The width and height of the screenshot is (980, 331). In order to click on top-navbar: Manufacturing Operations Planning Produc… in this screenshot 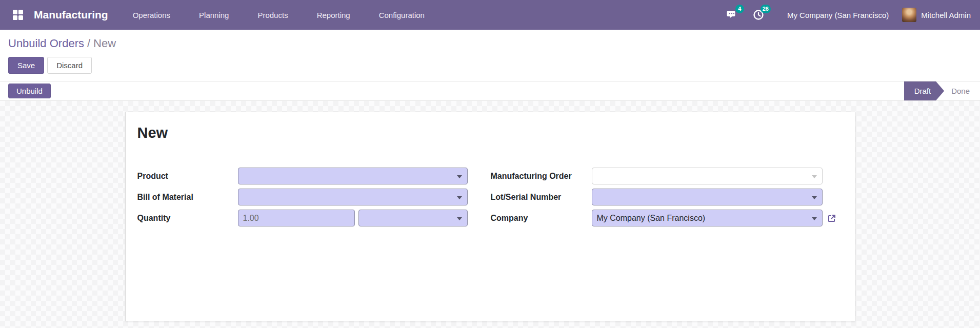, I will do `click(490, 15)`.